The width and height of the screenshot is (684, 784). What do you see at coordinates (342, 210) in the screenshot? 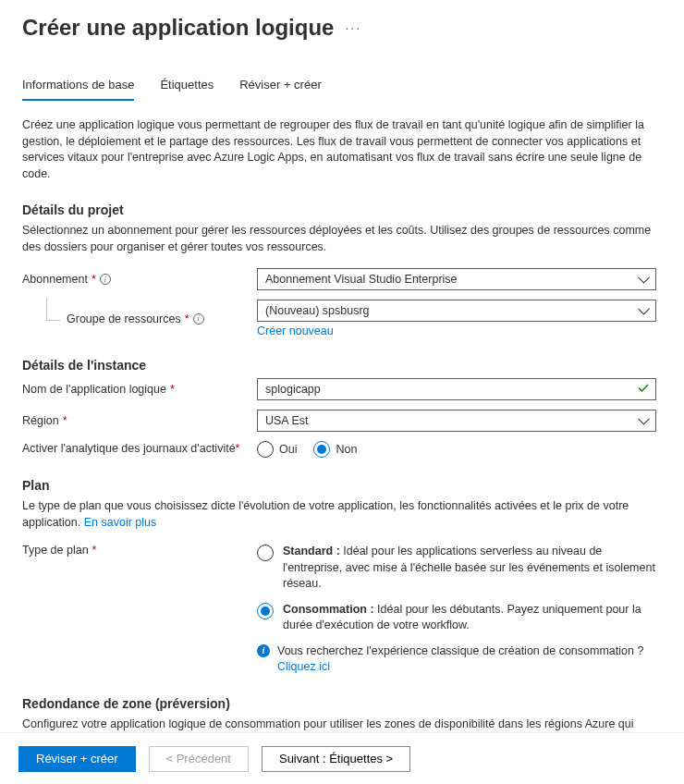
I see `project-details-heading: Détails du projet` at bounding box center [342, 210].